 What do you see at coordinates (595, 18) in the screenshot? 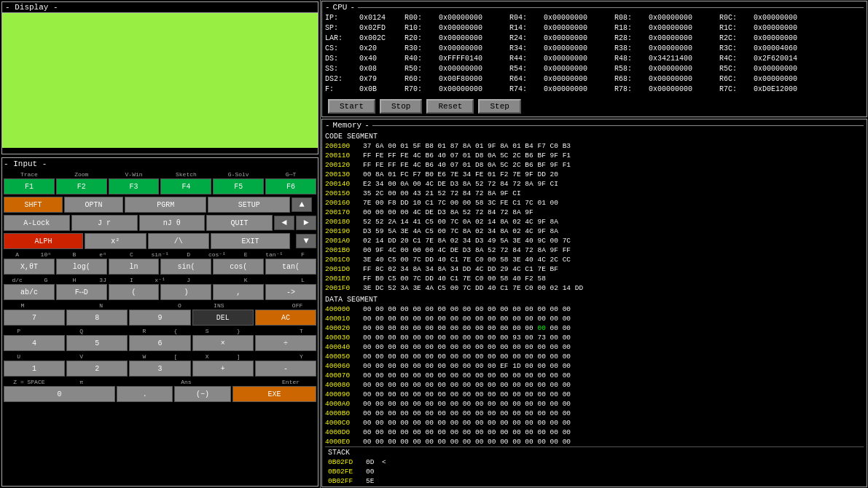
I see `cpu-register-row: IP:0x0124R00:0x00000000R04:0x00000000R08…` at bounding box center [595, 18].